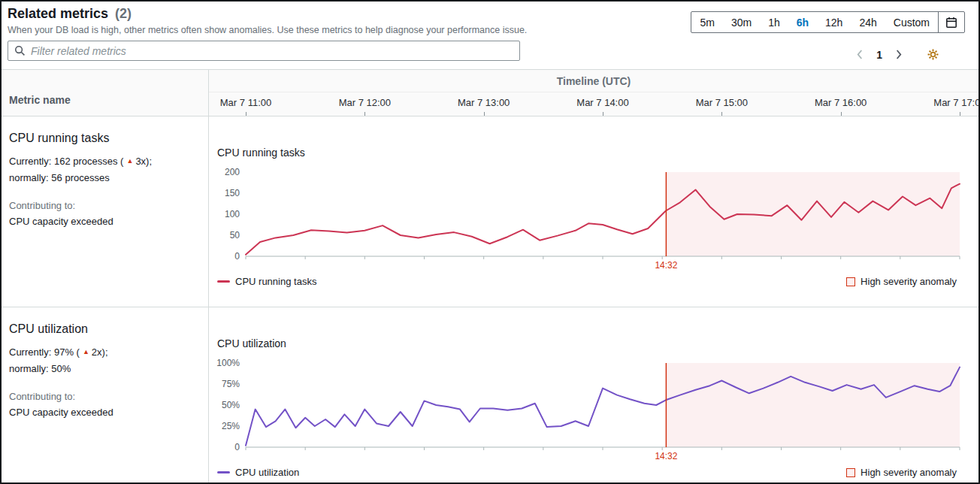  Describe the element at coordinates (105, 93) in the screenshot. I see `metric-name-column-header: Metric name` at that location.